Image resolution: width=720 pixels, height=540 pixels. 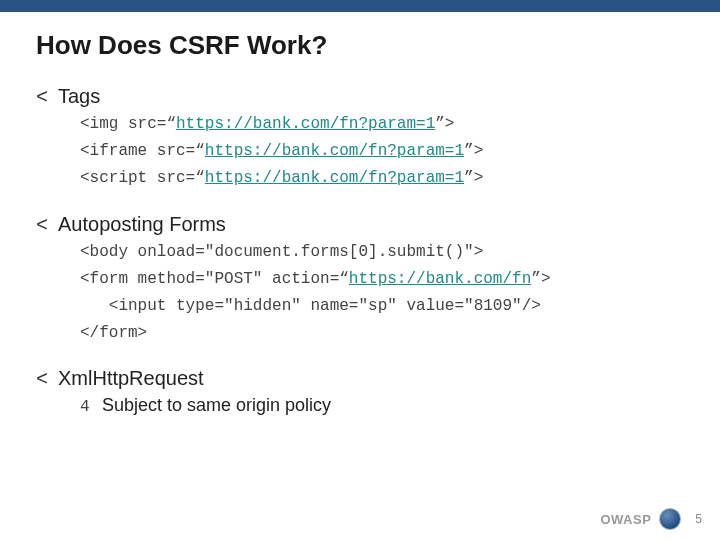 I want to click on bullet-label: XmlHttpRequest, so click(x=131, y=378).